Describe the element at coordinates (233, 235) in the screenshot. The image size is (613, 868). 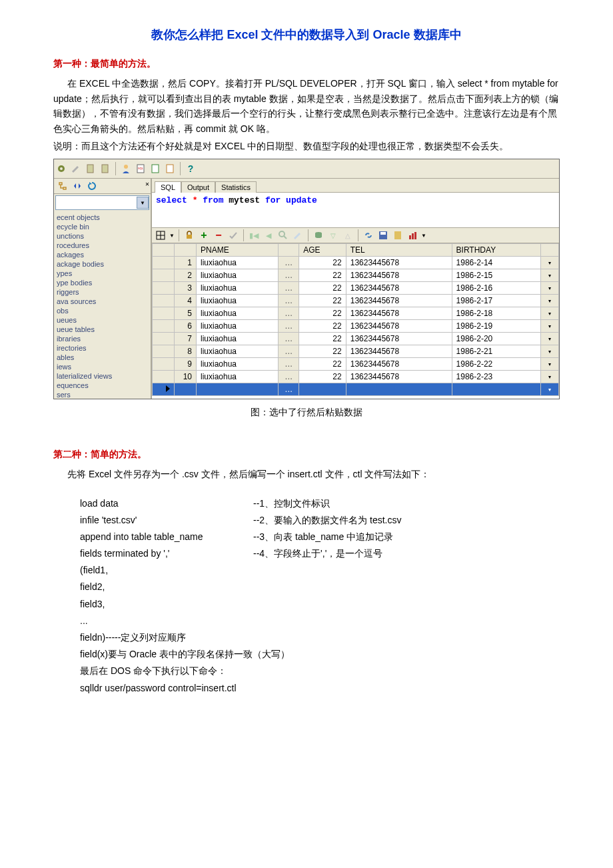
I see `commit-icon` at that location.